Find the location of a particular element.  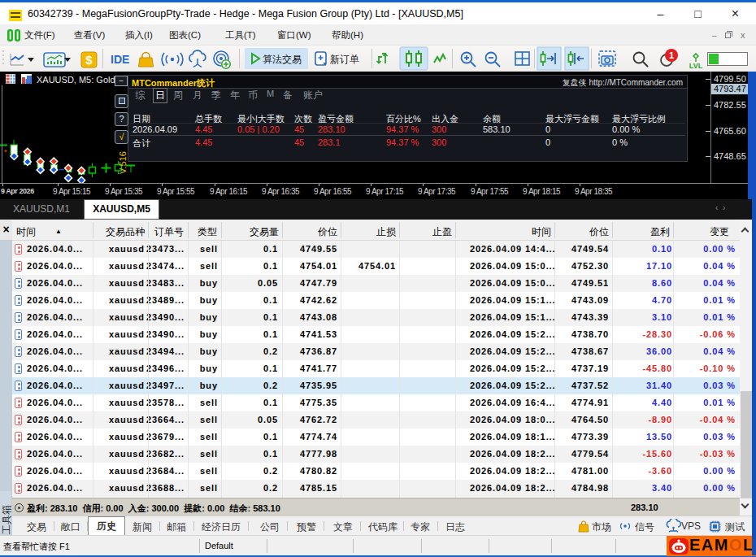

svg-text: V.516 is located at coordinates (123, 163).